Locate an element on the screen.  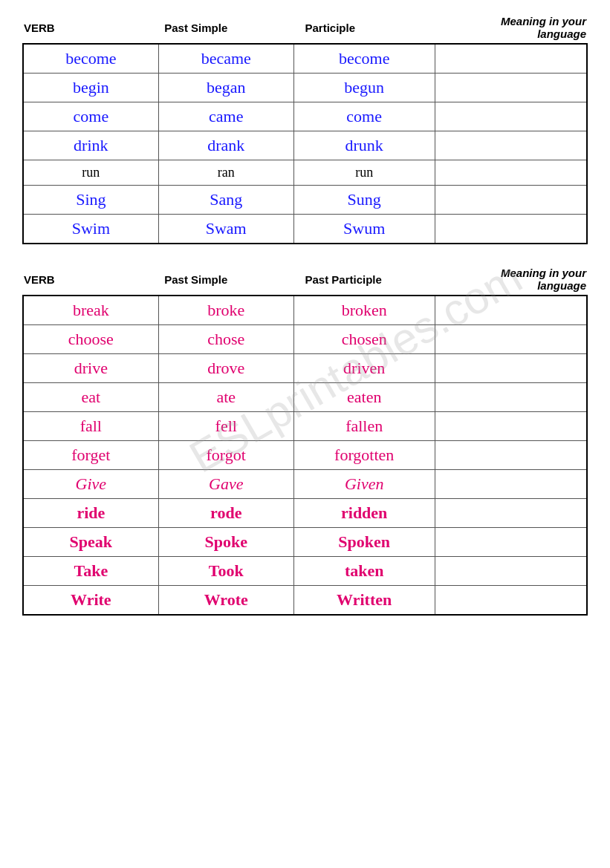
verb-cell: eat is located at coordinates (91, 398).